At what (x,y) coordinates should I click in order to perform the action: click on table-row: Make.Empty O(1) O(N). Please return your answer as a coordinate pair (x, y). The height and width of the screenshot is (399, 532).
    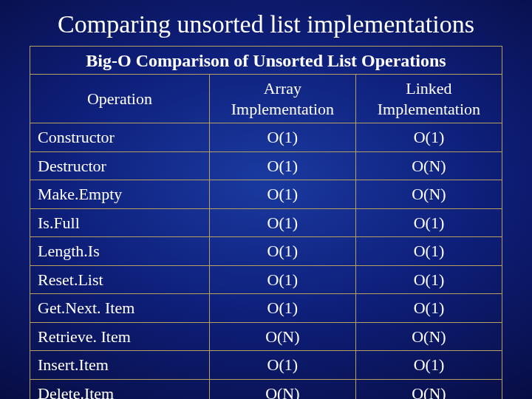
    Looking at the image, I should click on (266, 195).